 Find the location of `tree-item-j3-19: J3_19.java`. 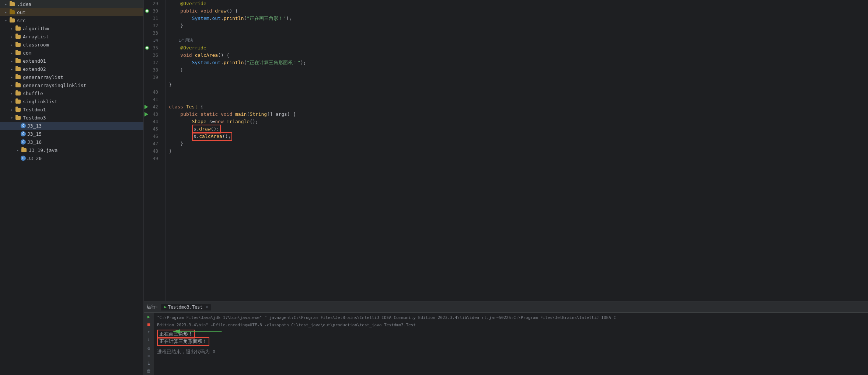

tree-item-j3-19: J3_19.java is located at coordinates (72, 150).